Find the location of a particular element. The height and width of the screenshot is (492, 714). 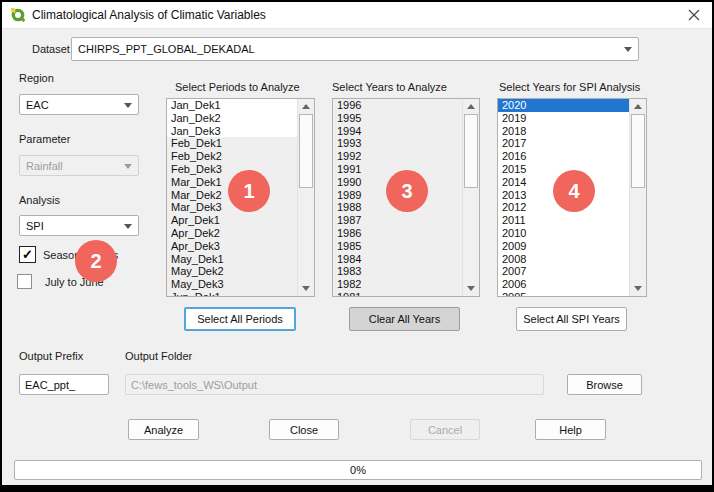

list-item: 2009 is located at coordinates (564, 246).